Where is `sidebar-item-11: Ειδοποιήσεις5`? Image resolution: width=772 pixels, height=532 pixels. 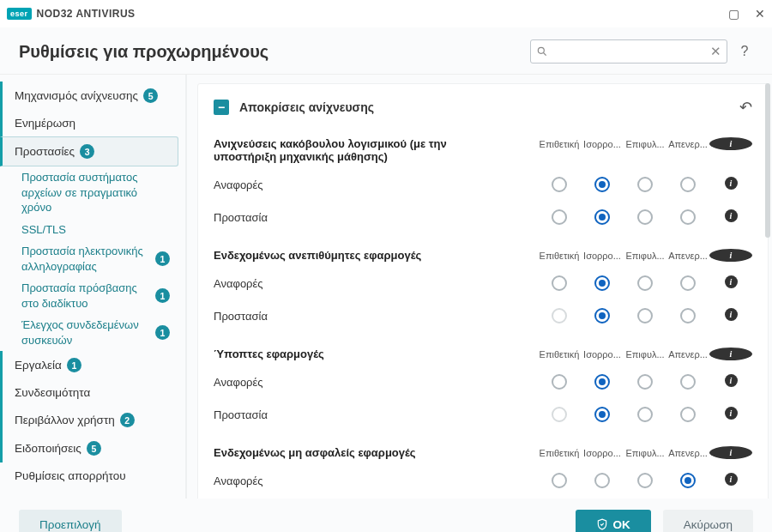
sidebar-item-11: Ειδοποιήσεις5 is located at coordinates (89, 448).